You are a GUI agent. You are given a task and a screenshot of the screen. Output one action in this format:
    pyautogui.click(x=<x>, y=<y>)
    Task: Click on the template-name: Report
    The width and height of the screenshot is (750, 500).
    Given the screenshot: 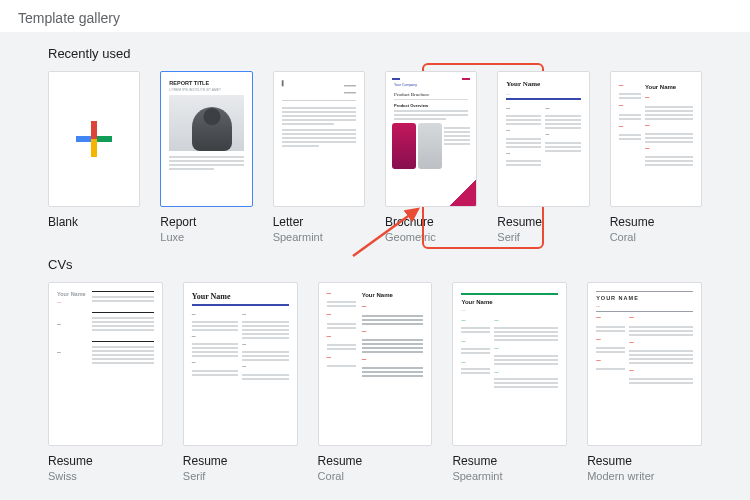 What is the action you would take?
    pyautogui.click(x=206, y=222)
    